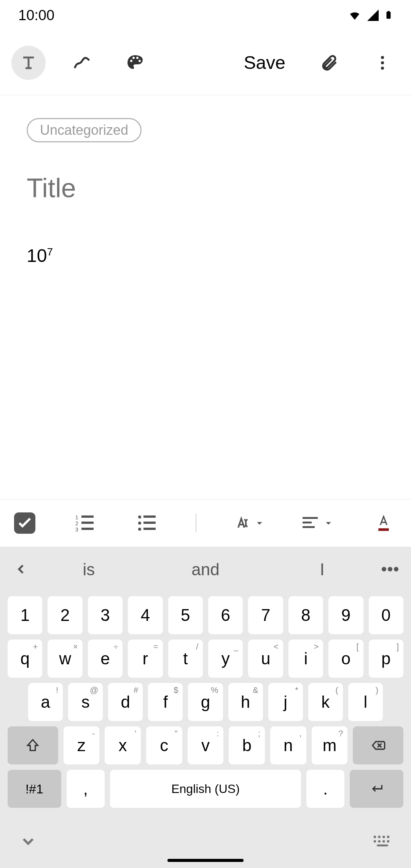  I want to click on signal-icon, so click(373, 15).